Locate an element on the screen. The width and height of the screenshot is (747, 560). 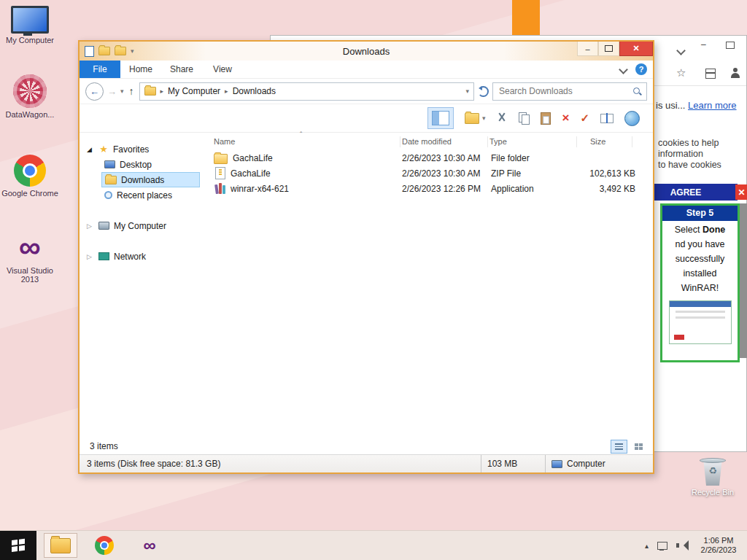
snippet-prefix: is usi... is located at coordinates (672, 105).